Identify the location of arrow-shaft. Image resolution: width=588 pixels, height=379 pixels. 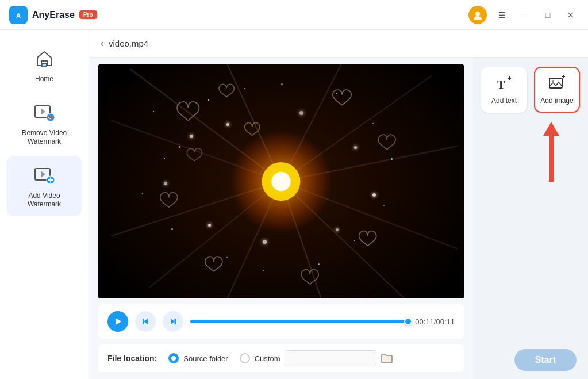
(551, 159).